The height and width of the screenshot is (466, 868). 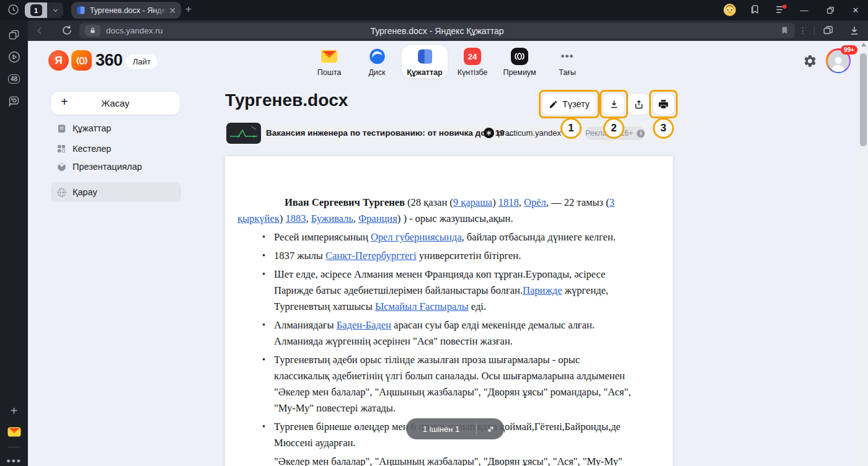 I want to click on sidebar-item-documents: Құжаттар, so click(x=116, y=128).